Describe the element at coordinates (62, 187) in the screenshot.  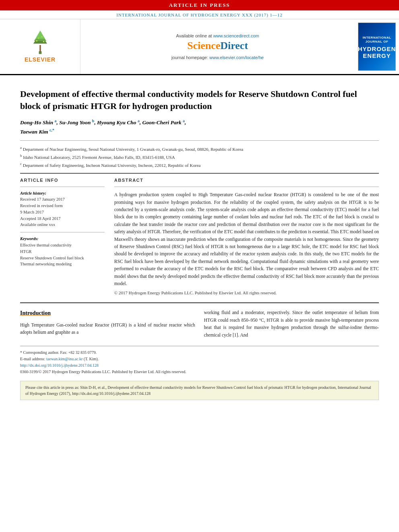
I see `article-info-rule` at that location.